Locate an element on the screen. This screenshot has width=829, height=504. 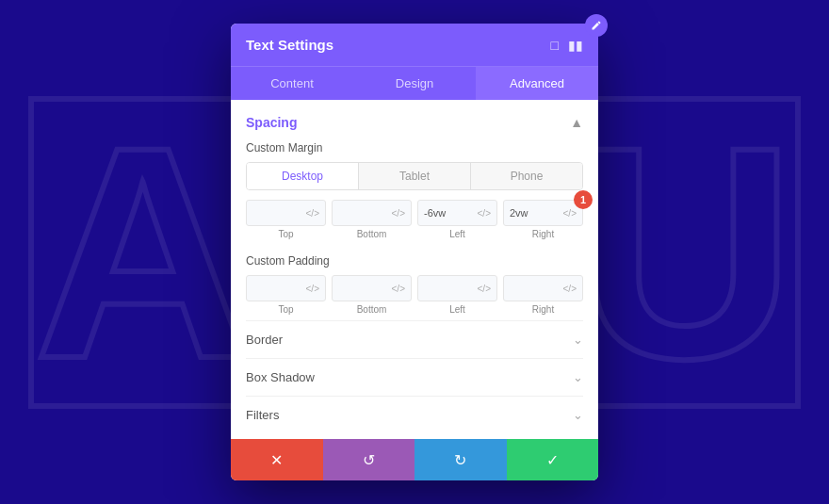
margin-top-input is located at coordinates (273, 213).